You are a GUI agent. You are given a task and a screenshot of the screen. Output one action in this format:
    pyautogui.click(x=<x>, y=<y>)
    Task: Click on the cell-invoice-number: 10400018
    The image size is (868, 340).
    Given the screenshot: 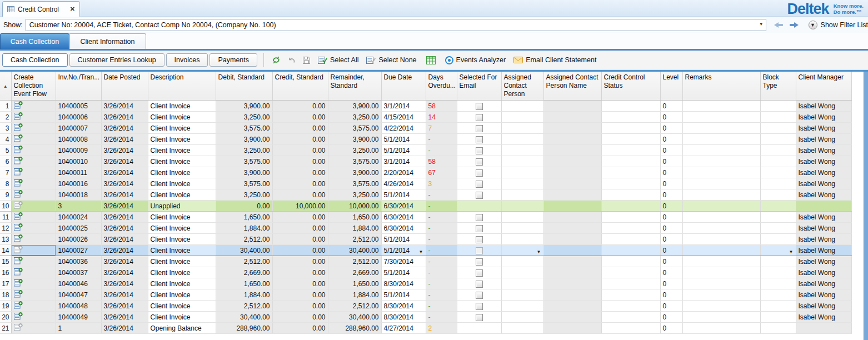 What is the action you would take?
    pyautogui.click(x=78, y=195)
    